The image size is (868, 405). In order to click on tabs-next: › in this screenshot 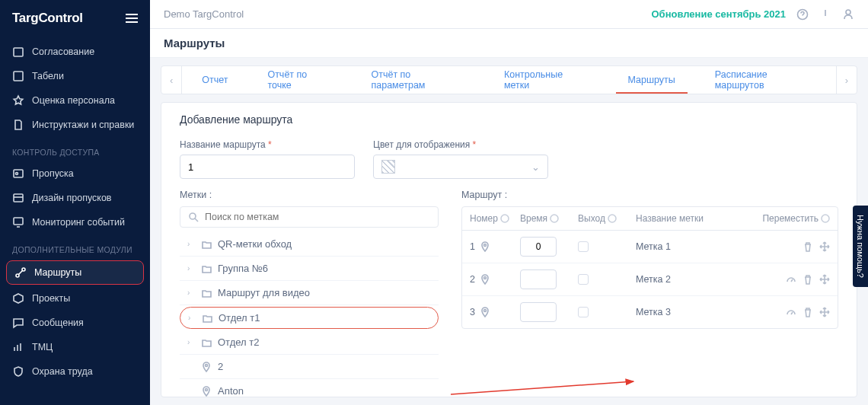, I will do `click(847, 80)`.